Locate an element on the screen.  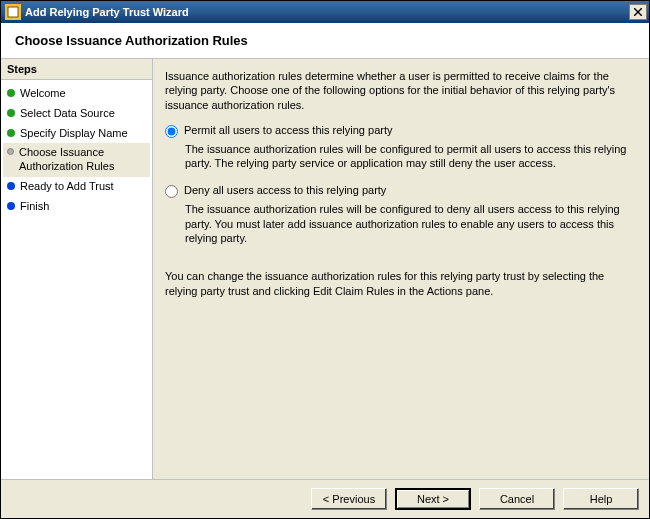
option-permit-row: Permit all users to access this relying … is located at coordinates (401, 131).